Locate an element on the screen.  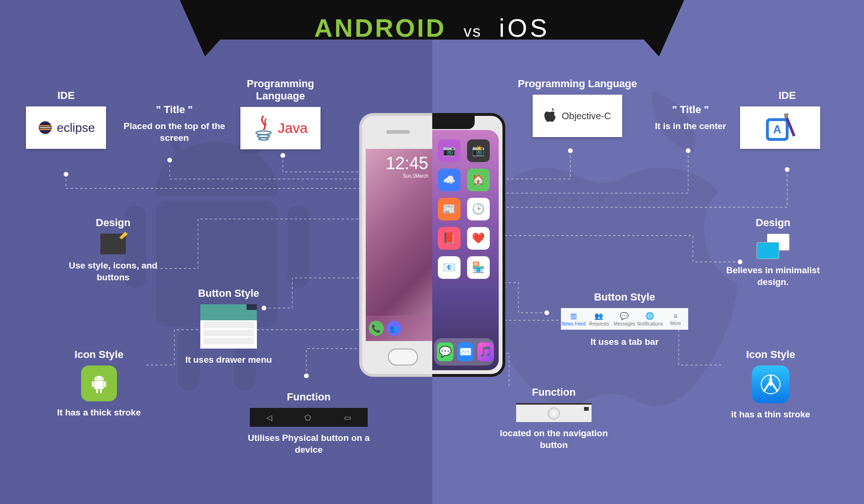
drawer-menu-graphic is located at coordinates (229, 326).